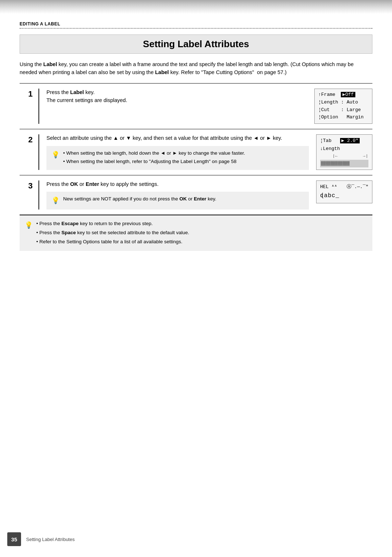  What do you see at coordinates (202, 233) in the screenshot?
I see `general-notes-content: Press the Escape key to return to the pr…` at bounding box center [202, 233].